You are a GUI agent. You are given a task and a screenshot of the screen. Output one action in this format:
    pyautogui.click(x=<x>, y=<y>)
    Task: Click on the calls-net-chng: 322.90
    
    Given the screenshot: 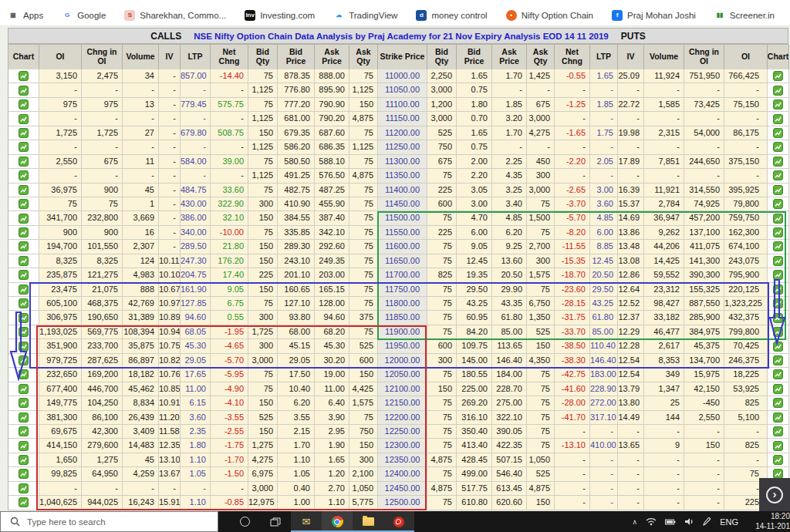 What is the action you would take?
    pyautogui.click(x=230, y=204)
    